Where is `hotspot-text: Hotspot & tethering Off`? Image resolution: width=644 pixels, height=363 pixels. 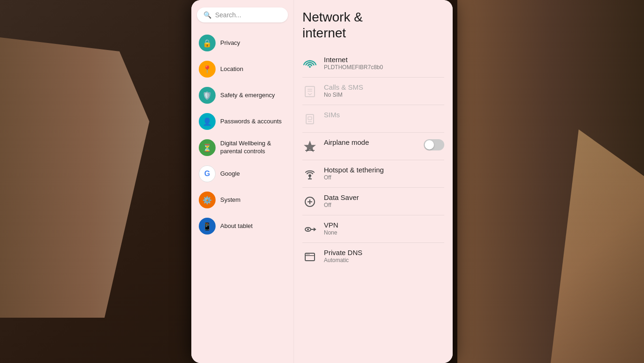 hotspot-text: Hotspot & tethering Off is located at coordinates (384, 173).